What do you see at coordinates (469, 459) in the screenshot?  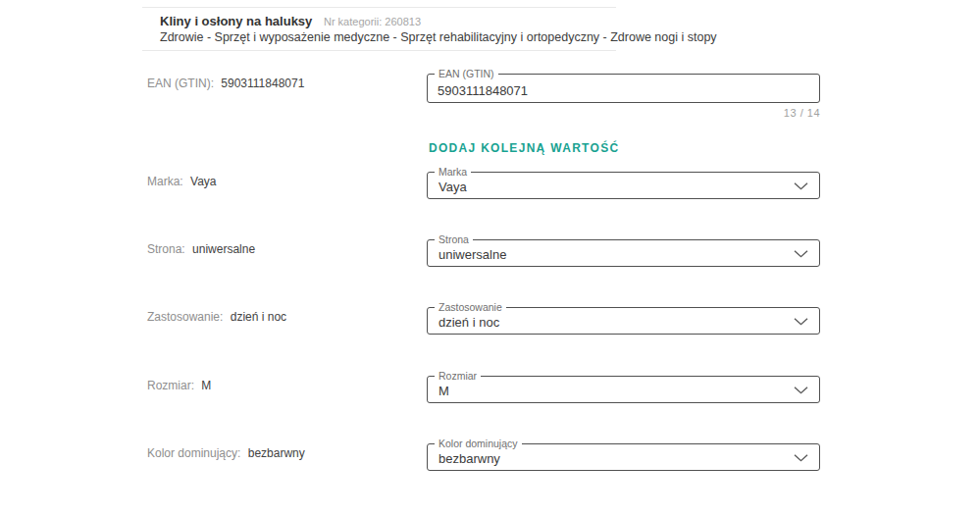 I see `dropdown-value: bezbarwny` at bounding box center [469, 459].